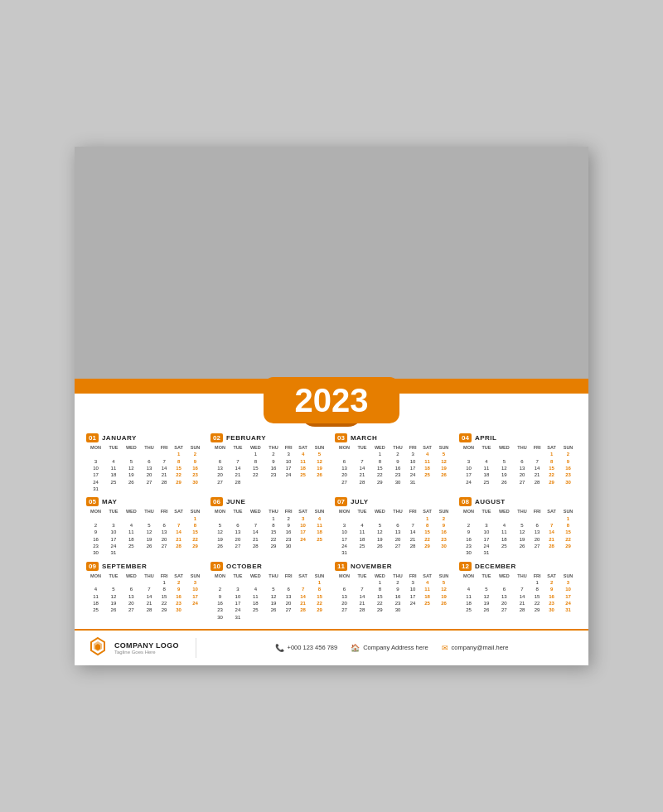  Describe the element at coordinates (469, 462) in the screenshot. I see `day-cell: 3` at that location.